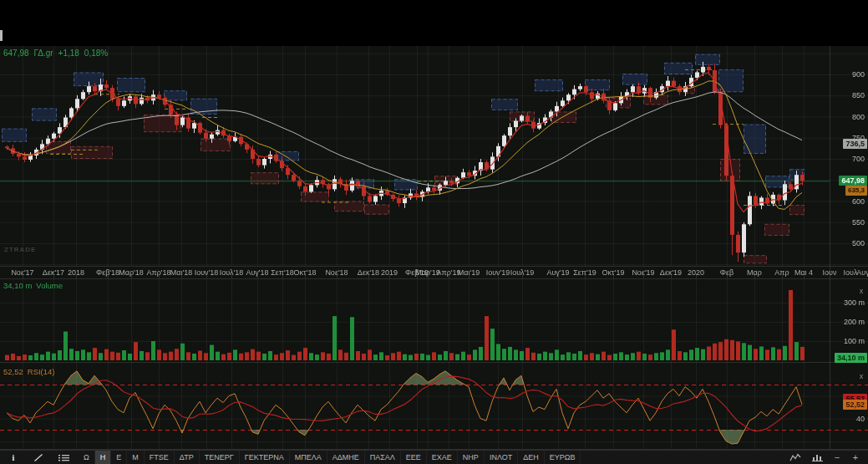 This screenshot has height=464, width=868. Describe the element at coordinates (232, 273) in the screenshot. I see `time-label: Ιουλ'18` at that location.